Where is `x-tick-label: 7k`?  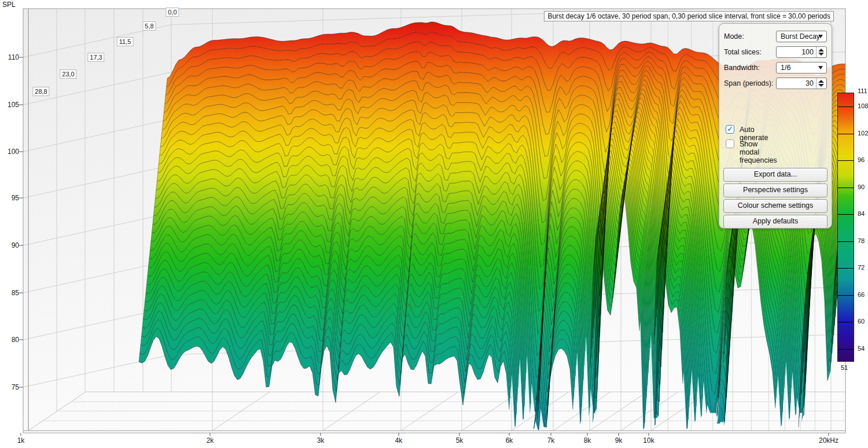 x-tick-label: 7k is located at coordinates (551, 440).